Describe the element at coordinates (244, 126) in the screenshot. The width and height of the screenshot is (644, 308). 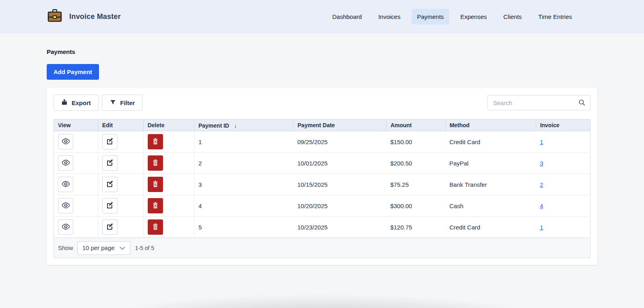
I see `column-header-payment-id: Payment ID↓` at that location.